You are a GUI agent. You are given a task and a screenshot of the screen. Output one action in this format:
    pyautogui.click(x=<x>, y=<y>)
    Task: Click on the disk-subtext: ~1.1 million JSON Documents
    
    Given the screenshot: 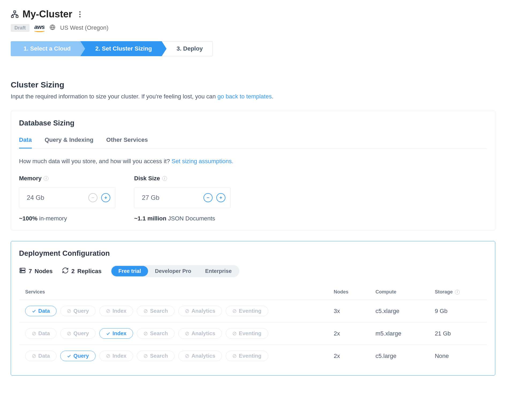 What is the action you would take?
    pyautogui.click(x=182, y=219)
    